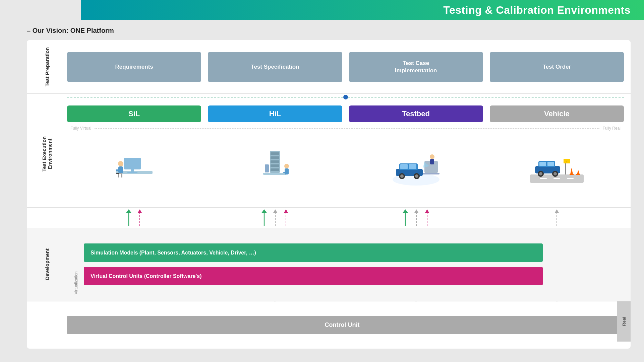 This screenshot has width=644, height=362. I want to click on real-label: Real, so click(624, 321).